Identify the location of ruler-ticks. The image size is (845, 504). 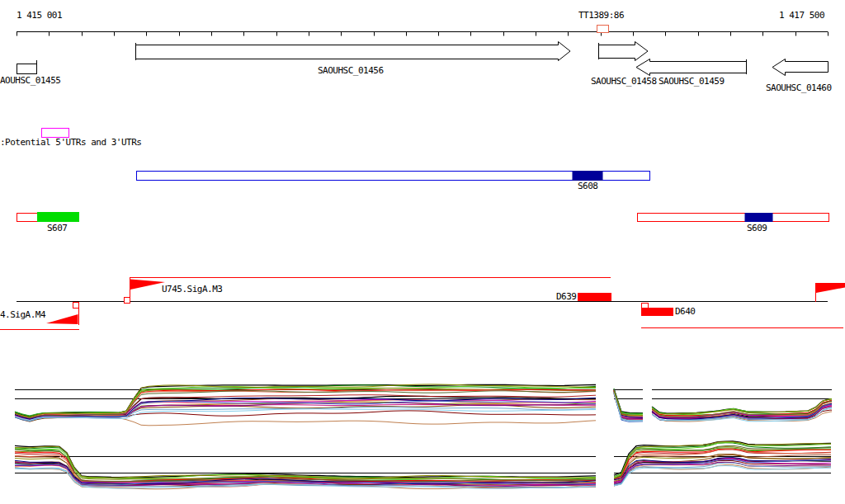
(422, 35).